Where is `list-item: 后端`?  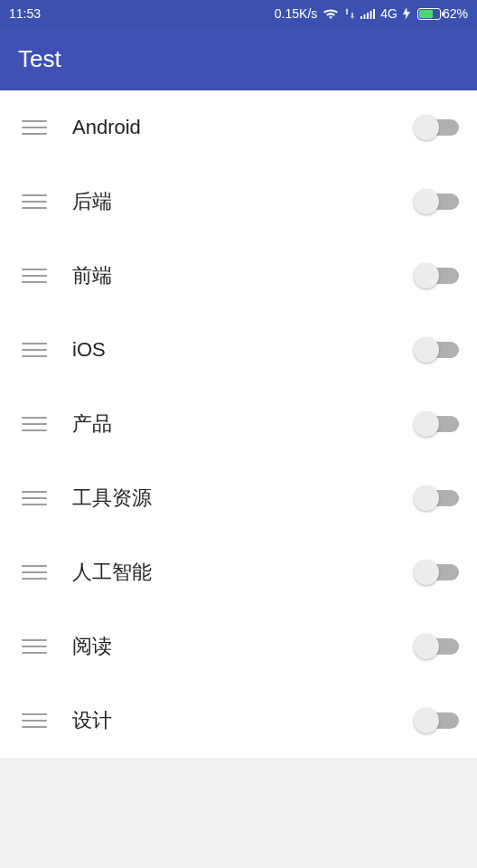
list-item: 后端 is located at coordinates (238, 202).